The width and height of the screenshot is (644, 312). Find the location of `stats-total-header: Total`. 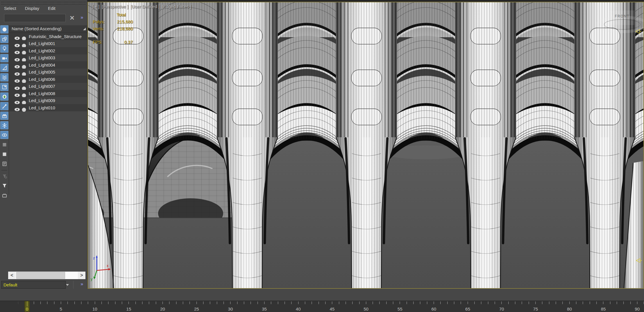

stats-total-header: Total is located at coordinates (121, 15).